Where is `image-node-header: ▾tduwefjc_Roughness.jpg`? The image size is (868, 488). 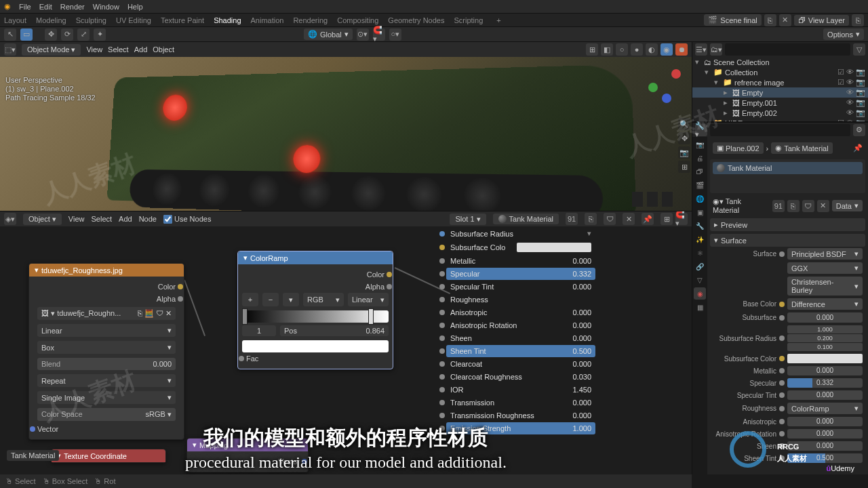
image-node-header: ▾tduwefjc_Roughness.jpg is located at coordinates (106, 270).